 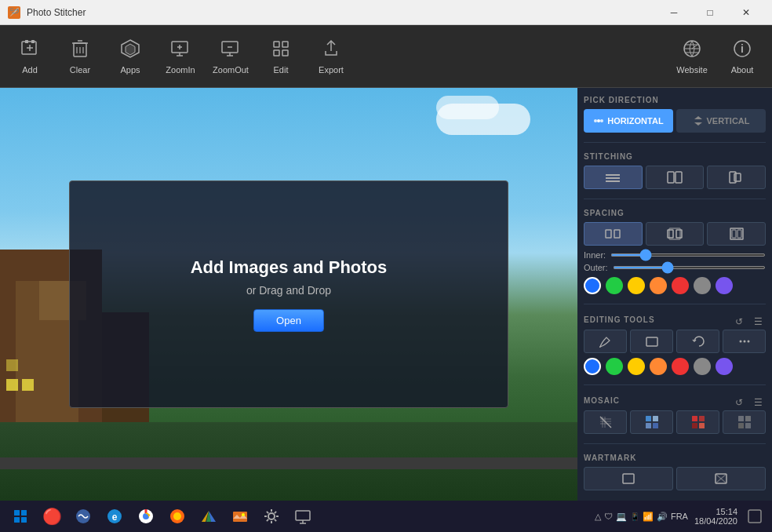 I want to click on edit-tool-undo, so click(x=698, y=341).